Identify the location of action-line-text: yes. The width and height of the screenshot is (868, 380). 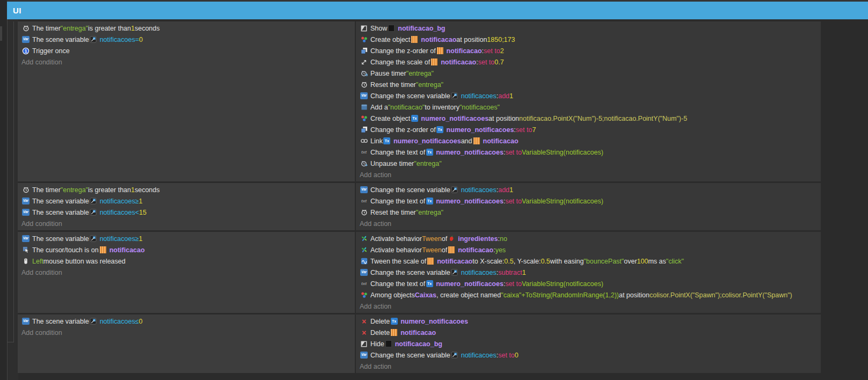
(500, 250).